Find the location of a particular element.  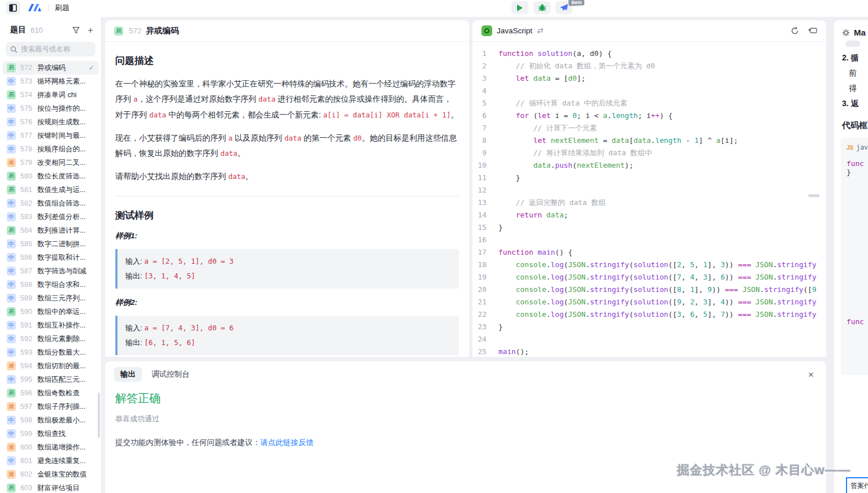

code-line: 21 console.log(JSON.stringify(solution([… is located at coordinates (649, 302).